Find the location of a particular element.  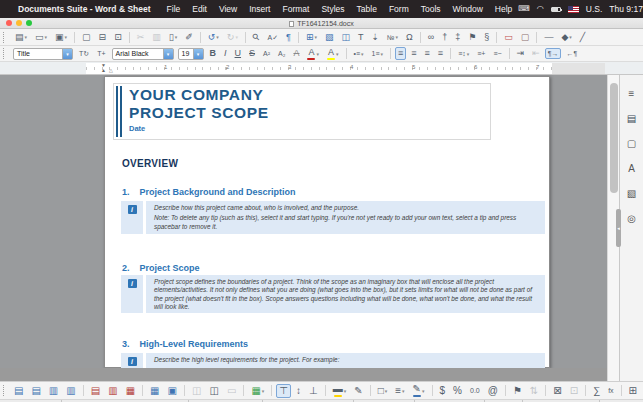

input-source-icon: ⌨ is located at coordinates (524, 9).